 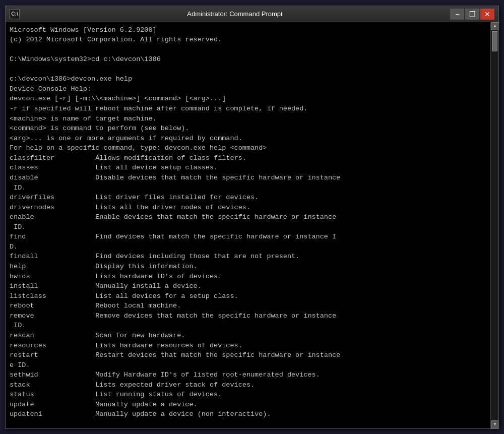 I want to click on window-icon: C:\, so click(x=15, y=14).